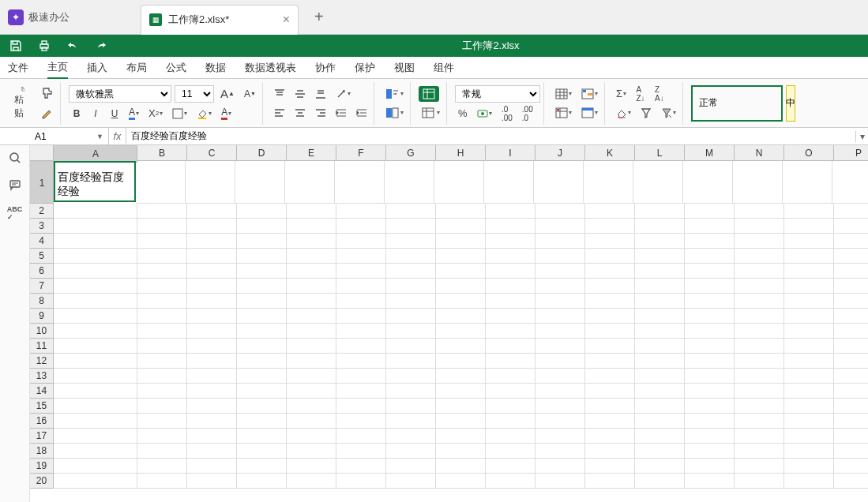 The height and width of the screenshot is (502, 868). Describe the element at coordinates (15, 158) in the screenshot. I see `search-icon` at that location.